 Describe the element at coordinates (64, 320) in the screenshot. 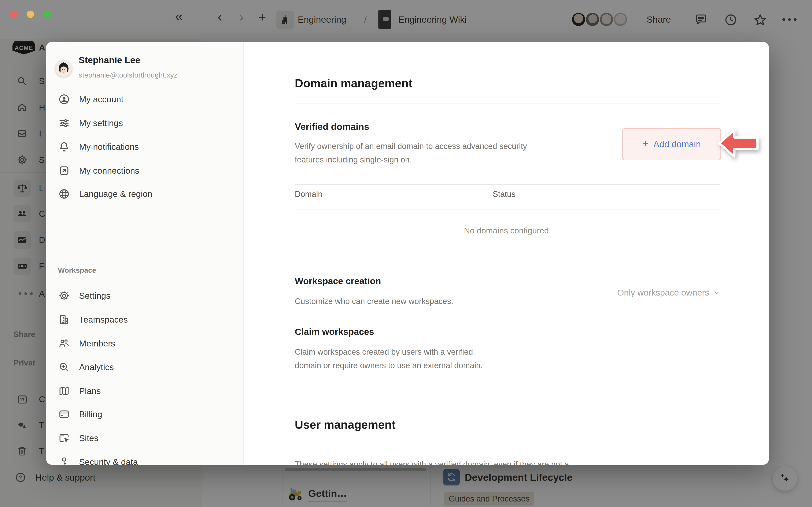

I see `building-icon` at that location.